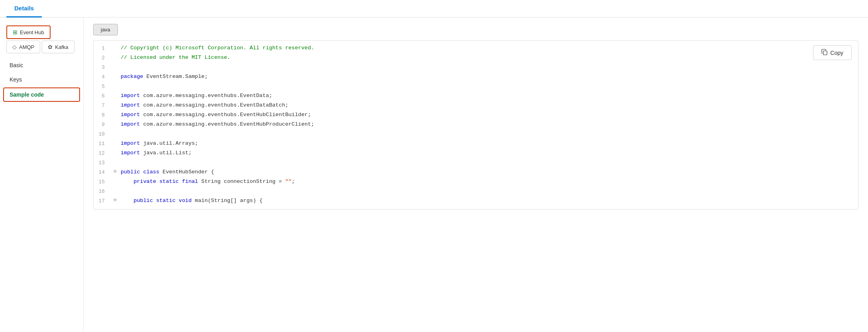 This screenshot has height=332, width=868. What do you see at coordinates (476, 87) in the screenshot?
I see `code-line: 5` at bounding box center [476, 87].